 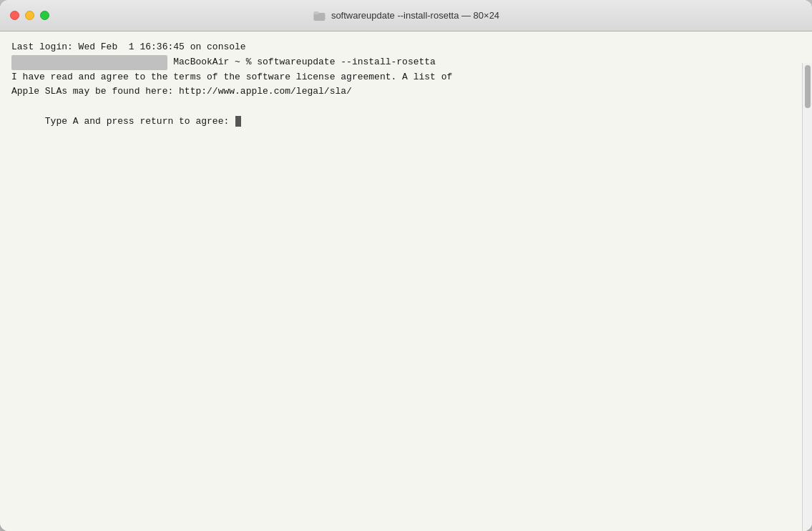 I want to click on terminal-prompt-suffix: MacBookAir ~ % softwareupdate --install-…, so click(x=301, y=63).